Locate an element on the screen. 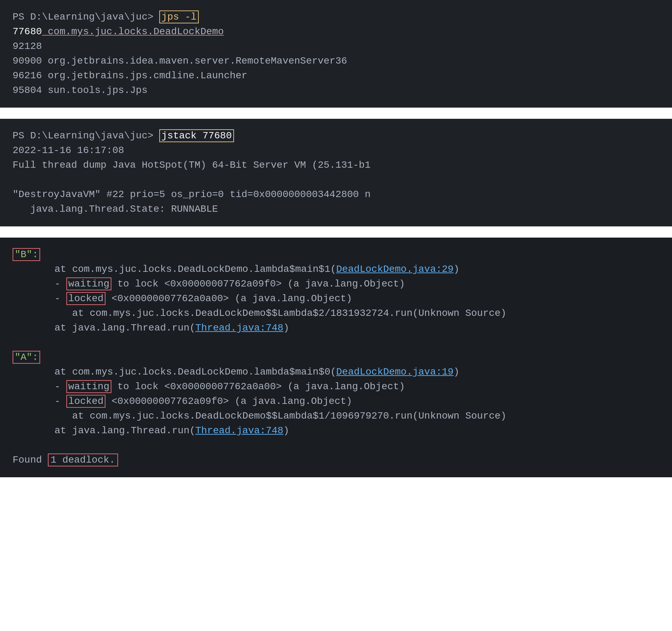 This screenshot has width=672, height=631. thread-a-line4: at com.mys.juc.locks.DeadLockDemo$$Lambd… is located at coordinates (336, 416).